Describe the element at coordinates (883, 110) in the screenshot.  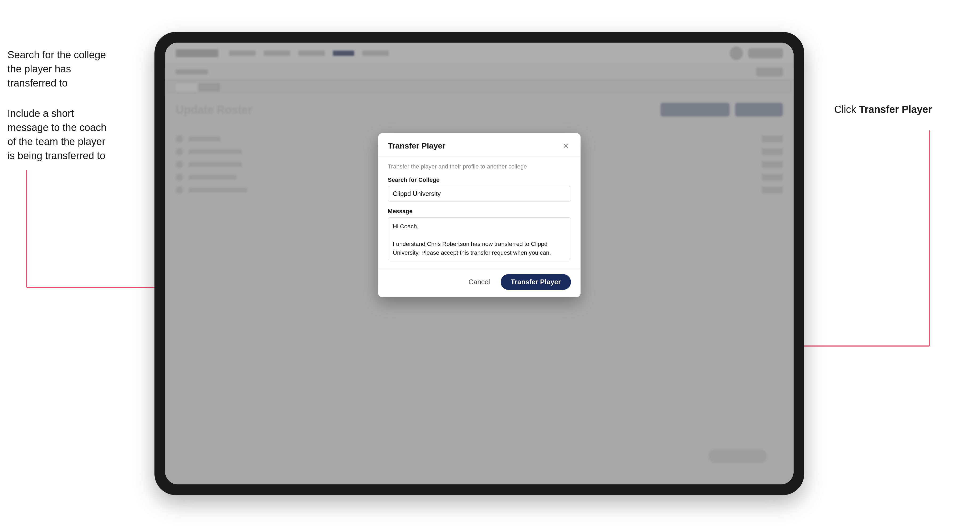
I see `annotation-right: Click Transfer Player` at that location.